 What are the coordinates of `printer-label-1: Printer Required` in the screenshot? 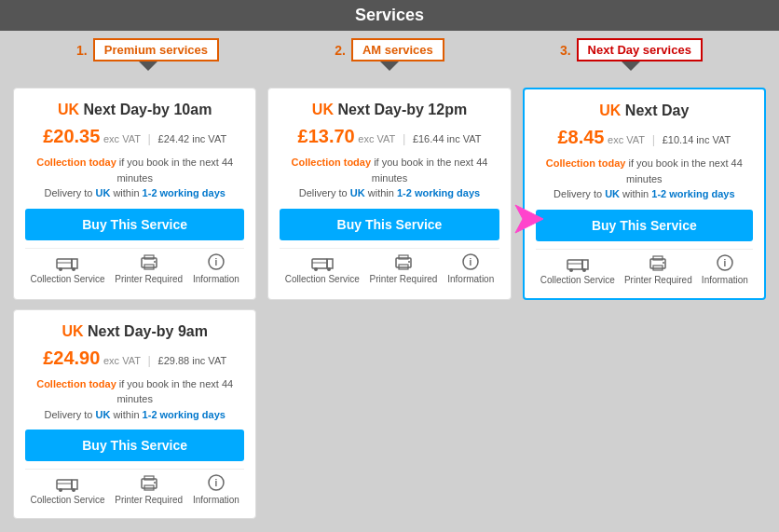 It's located at (149, 280).